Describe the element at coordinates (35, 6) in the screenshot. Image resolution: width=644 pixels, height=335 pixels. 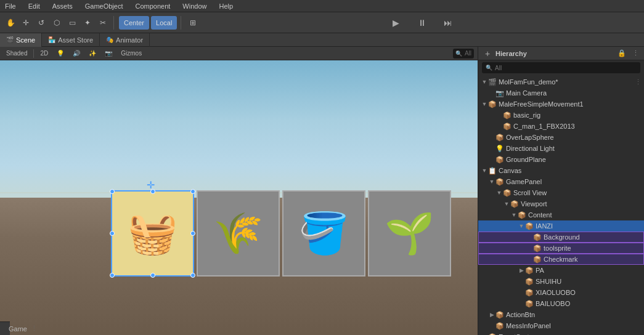
I see `menu-edit: Edit` at that location.